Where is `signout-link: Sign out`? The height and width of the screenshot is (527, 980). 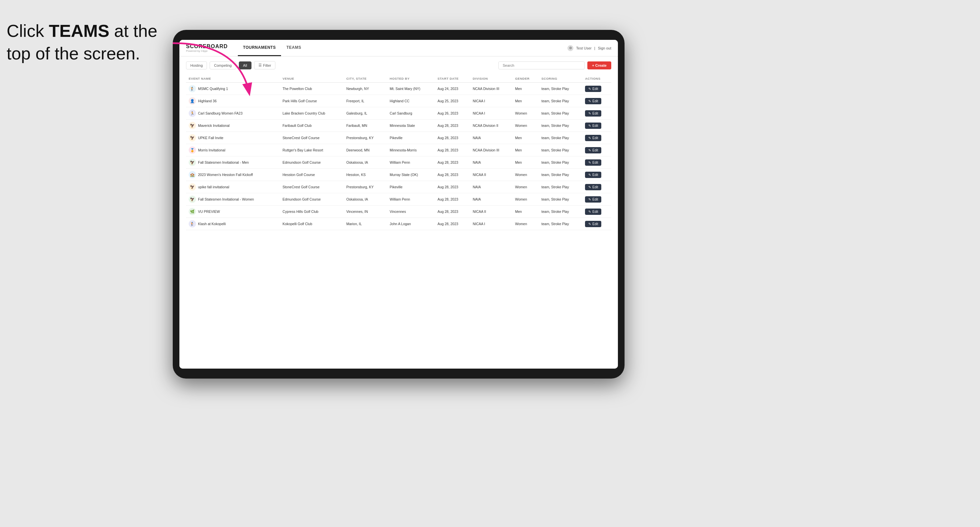
signout-link: Sign out is located at coordinates (605, 48).